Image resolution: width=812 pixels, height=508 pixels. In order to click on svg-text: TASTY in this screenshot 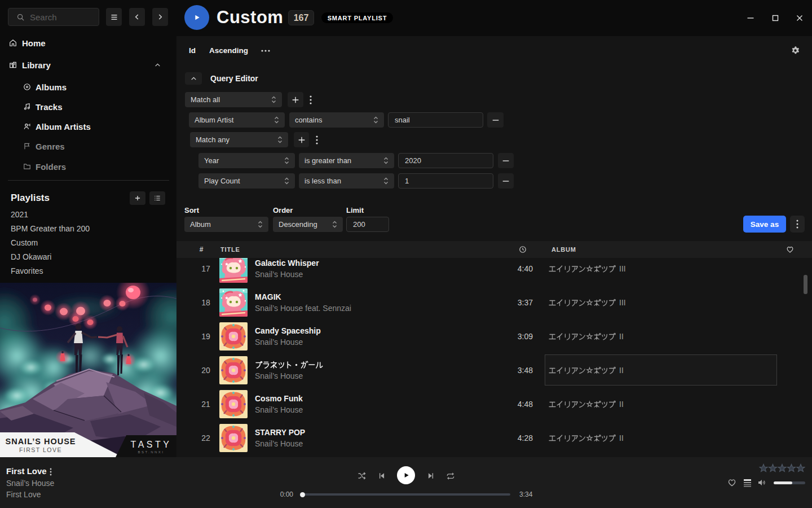, I will do `click(151, 445)`.